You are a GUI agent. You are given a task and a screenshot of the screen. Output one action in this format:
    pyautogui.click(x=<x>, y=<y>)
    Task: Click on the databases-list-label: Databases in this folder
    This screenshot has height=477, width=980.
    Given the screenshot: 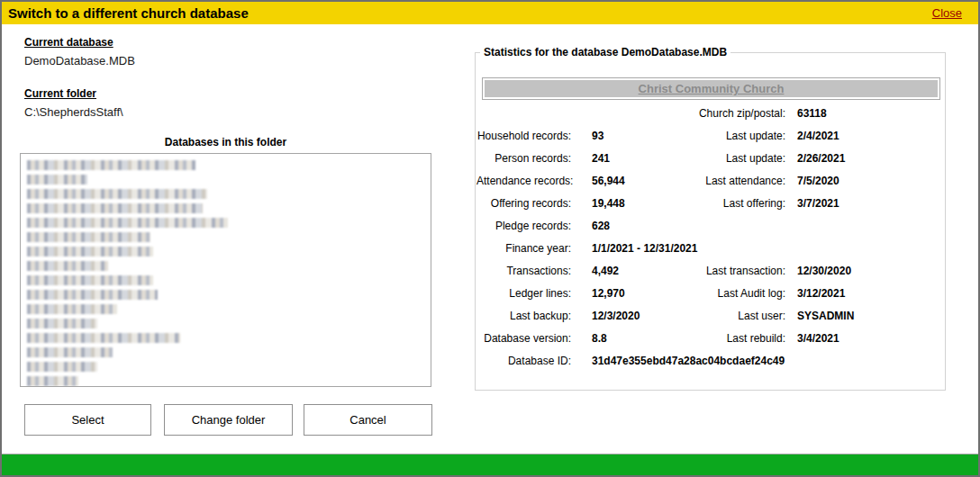 What is the action you would take?
    pyautogui.click(x=225, y=142)
    